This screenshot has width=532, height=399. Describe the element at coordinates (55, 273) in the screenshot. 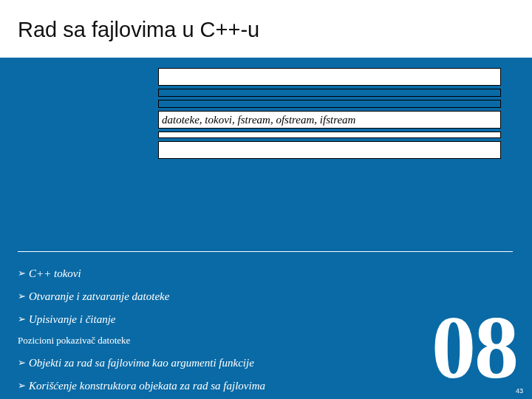

I see `bullet-text: C++ tokovi` at that location.